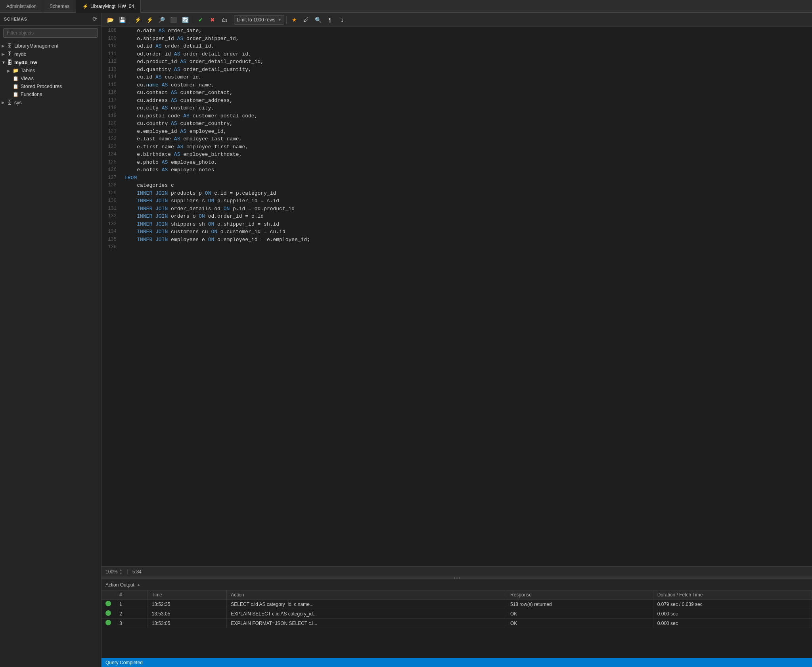 This screenshot has width=812, height=667. Describe the element at coordinates (131, 217) in the screenshot. I see `code-token` at that location.